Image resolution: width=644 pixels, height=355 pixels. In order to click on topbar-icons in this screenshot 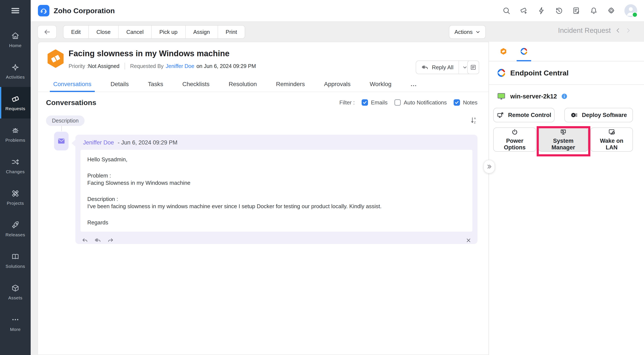, I will do `click(573, 11)`.